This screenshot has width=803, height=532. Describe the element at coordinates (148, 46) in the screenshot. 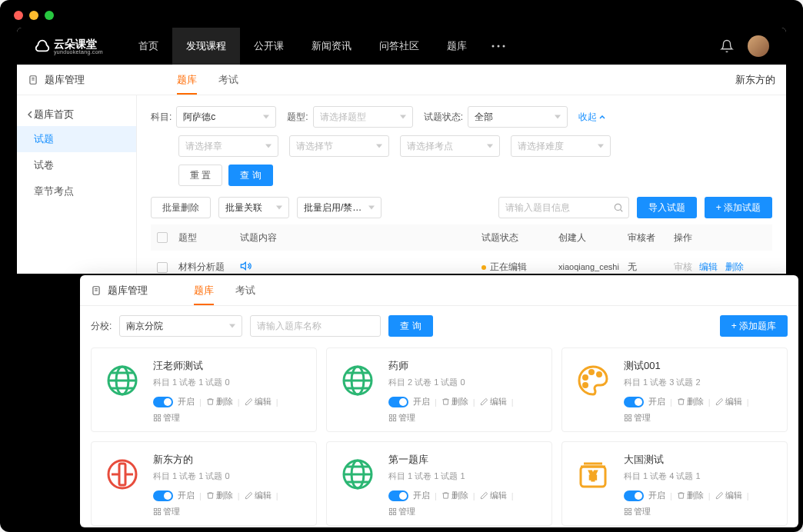

I see `nav-item: 首页` at that location.